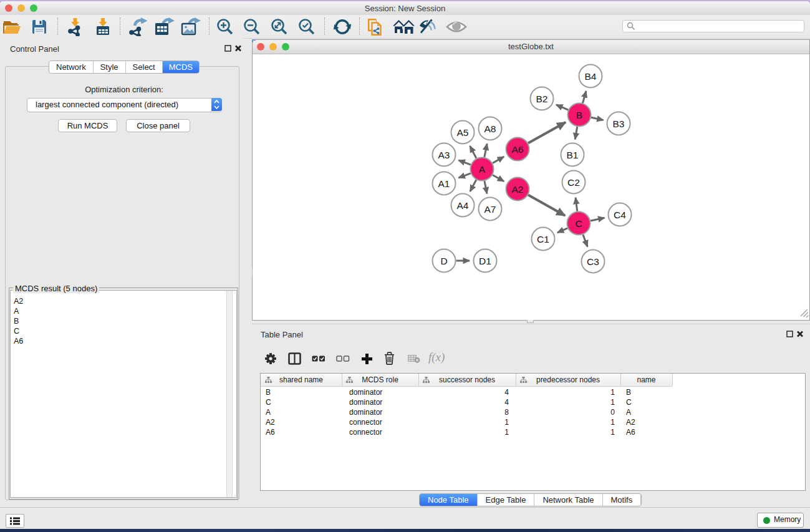 The image size is (810, 532). What do you see at coordinates (444, 261) in the screenshot?
I see `svg-text: D` at bounding box center [444, 261].